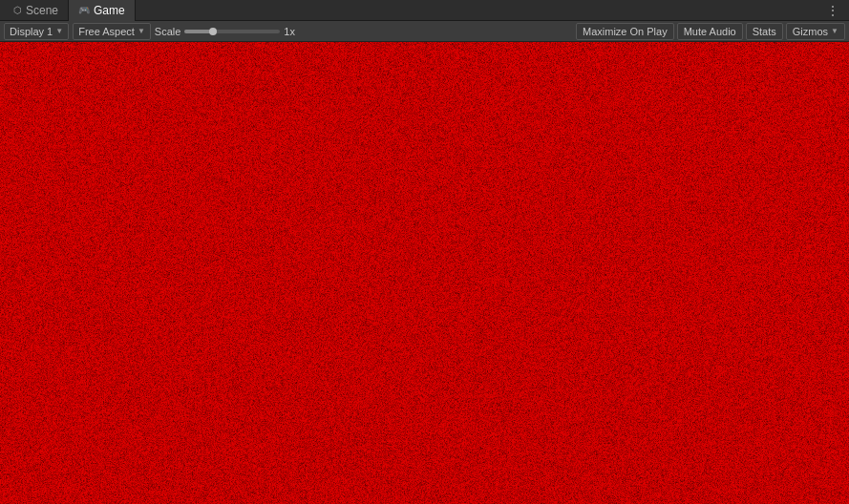 Image resolution: width=849 pixels, height=504 pixels. What do you see at coordinates (810, 32) in the screenshot?
I see `gizmos-label: Gizmos` at bounding box center [810, 32].